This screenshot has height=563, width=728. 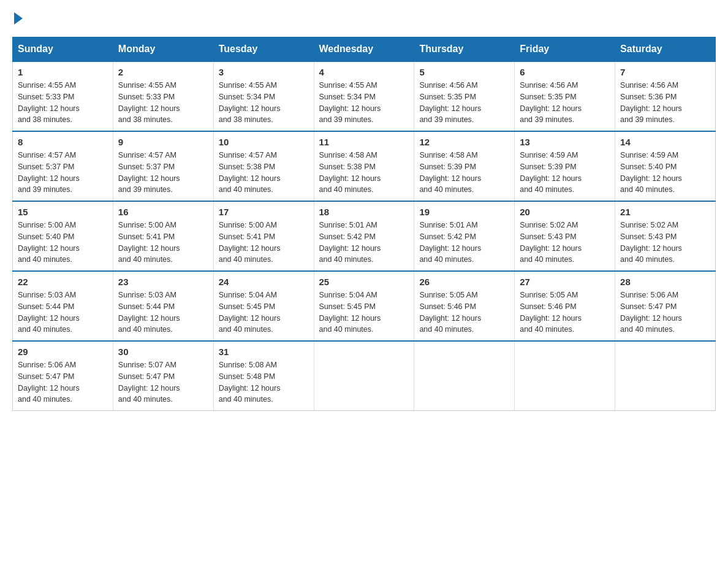 What do you see at coordinates (464, 306) in the screenshot?
I see `calendar-cell: 26 Sunrise: 5:05 AMSunset: 5:46 PMDaylig…` at bounding box center [464, 306].